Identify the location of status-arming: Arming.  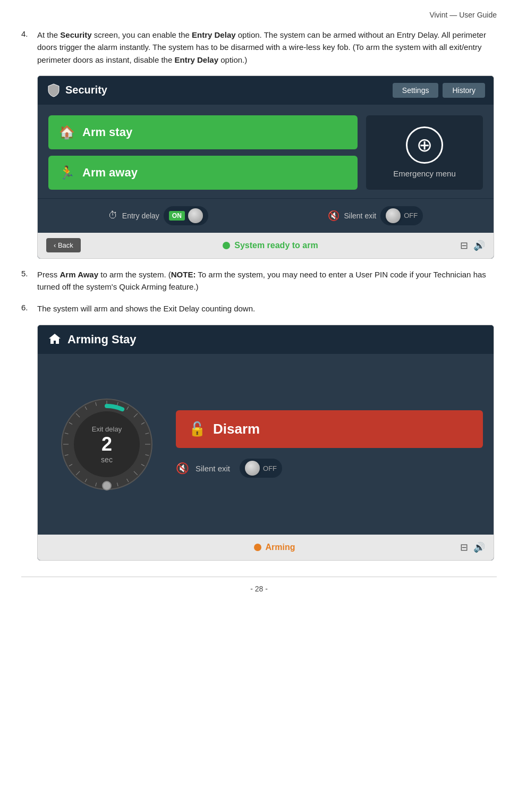
(275, 547).